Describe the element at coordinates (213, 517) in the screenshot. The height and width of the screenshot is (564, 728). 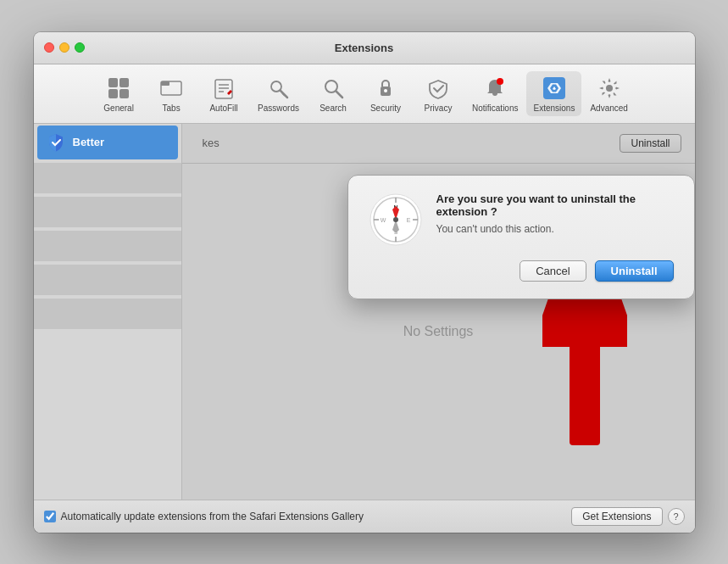
I see `auto-update-label: Automatically update extensions from the…` at that location.